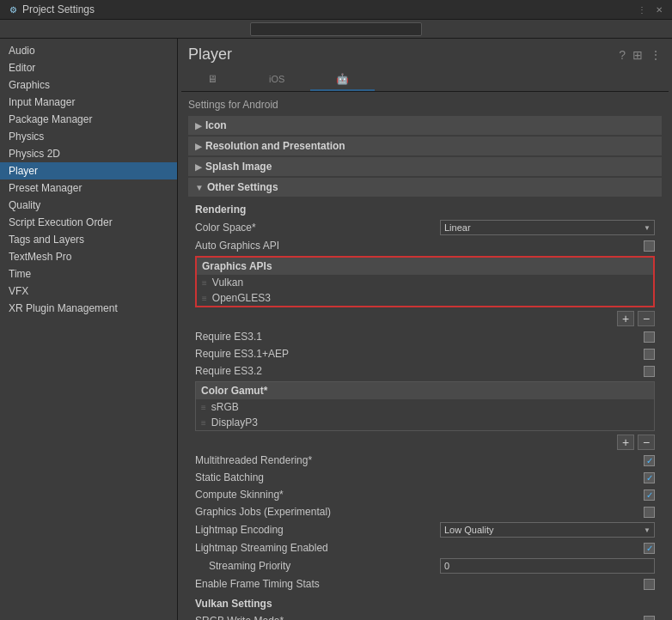  Describe the element at coordinates (89, 240) in the screenshot. I see `sidebar-item-tags-layers: Tags and Layers` at that location.